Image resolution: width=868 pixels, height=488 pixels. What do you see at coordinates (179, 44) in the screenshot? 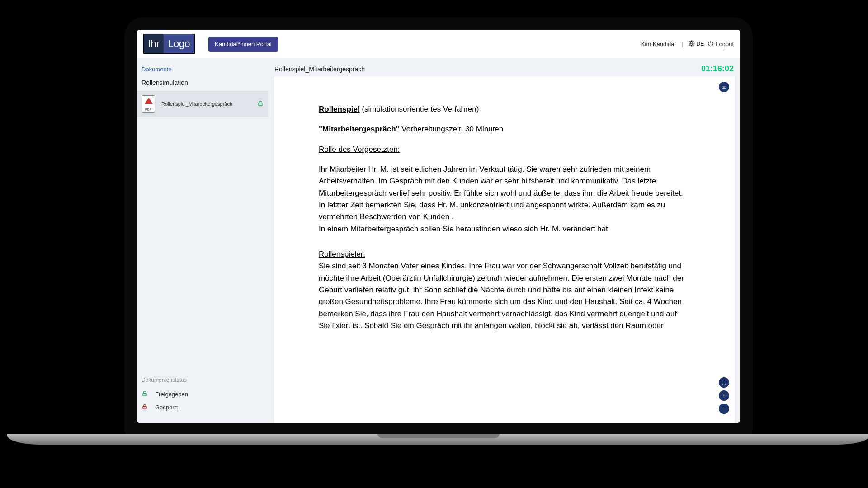
I see `logo-text-right: Logo` at bounding box center [179, 44].